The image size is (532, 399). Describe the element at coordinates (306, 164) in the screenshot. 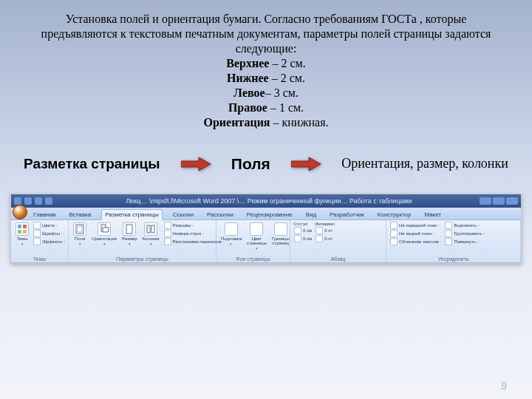

I see `arrow-right-icon` at that location.